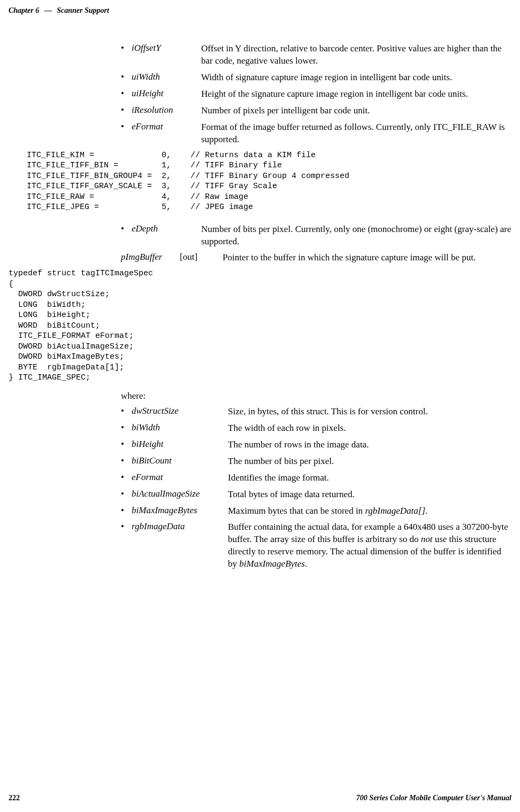  Describe the element at coordinates (367, 258) in the screenshot. I see `pimg-desc: Pointer to the buffer in which the signa…` at that location.